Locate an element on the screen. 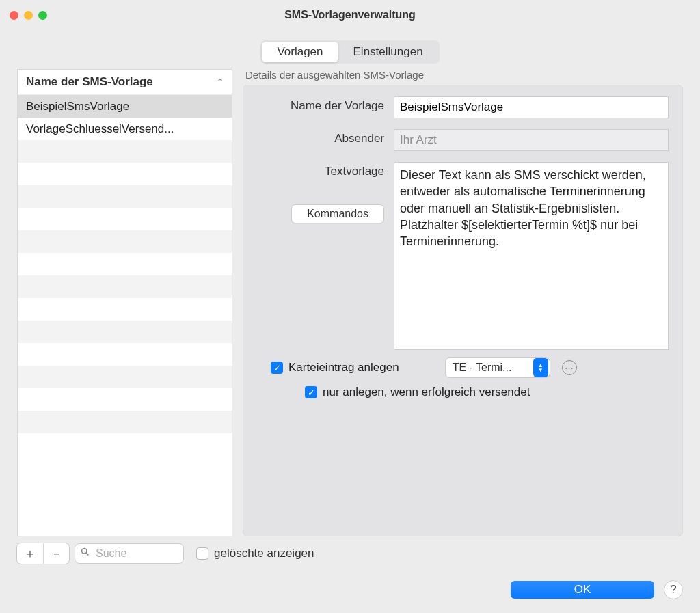  search-input is located at coordinates (129, 554).